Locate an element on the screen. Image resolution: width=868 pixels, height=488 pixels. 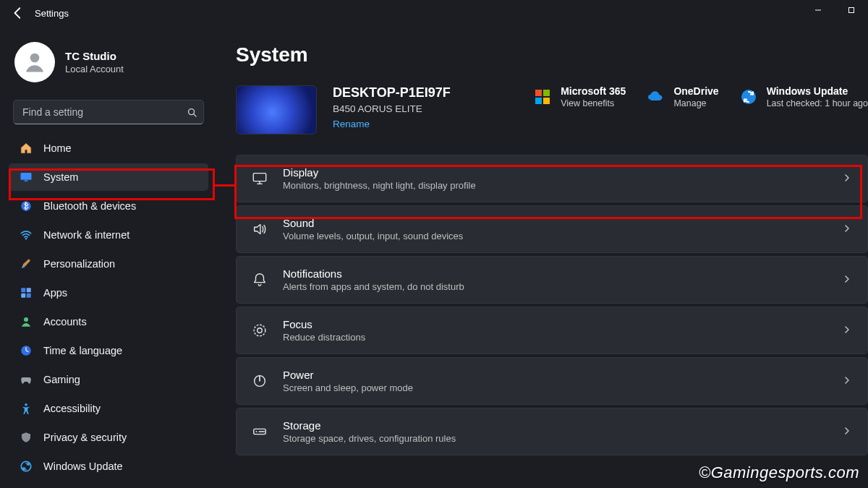
card-title: Notifications is located at coordinates (373, 273).